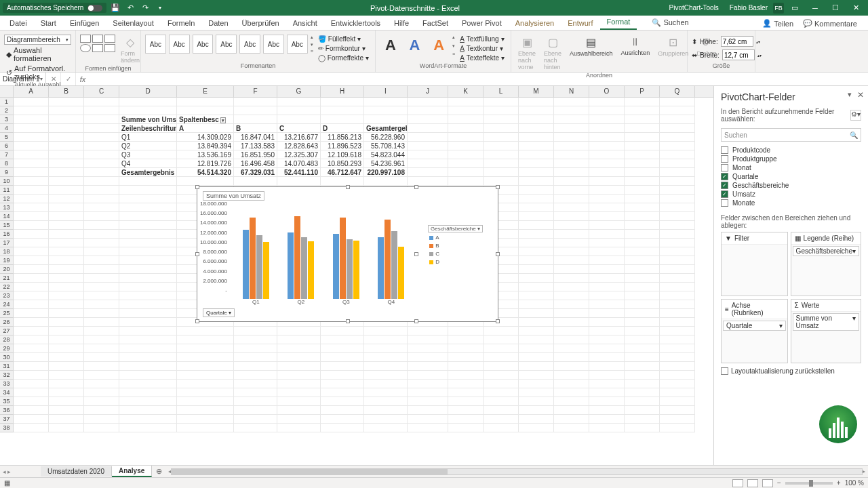 This screenshot has height=488, width=868. I want to click on tab-factset: FactSet, so click(435, 23).